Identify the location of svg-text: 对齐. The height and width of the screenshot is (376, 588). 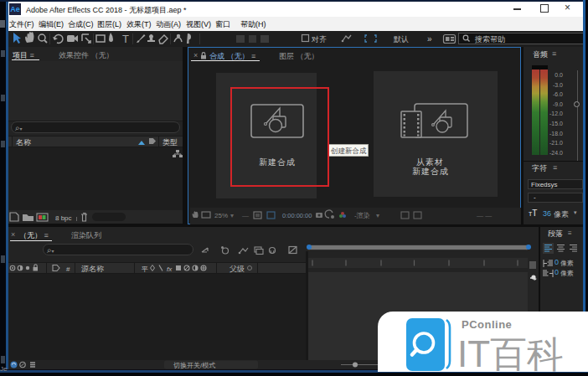
(318, 39).